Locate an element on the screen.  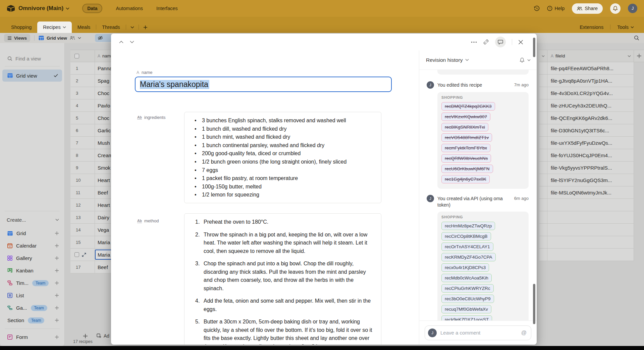
comments-toggle-button is located at coordinates (500, 42).